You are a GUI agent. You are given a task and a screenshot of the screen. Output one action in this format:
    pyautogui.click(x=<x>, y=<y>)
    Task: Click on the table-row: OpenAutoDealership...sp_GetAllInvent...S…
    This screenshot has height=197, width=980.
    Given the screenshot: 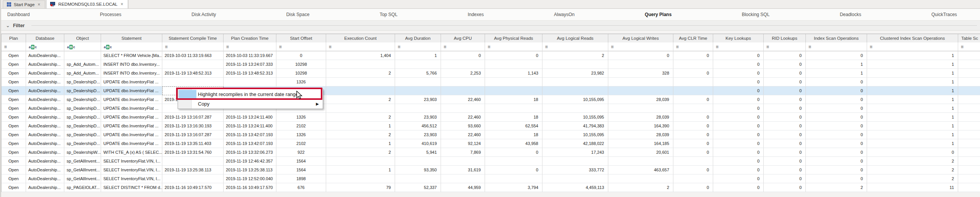 What is the action you would take?
    pyautogui.click(x=491, y=179)
    